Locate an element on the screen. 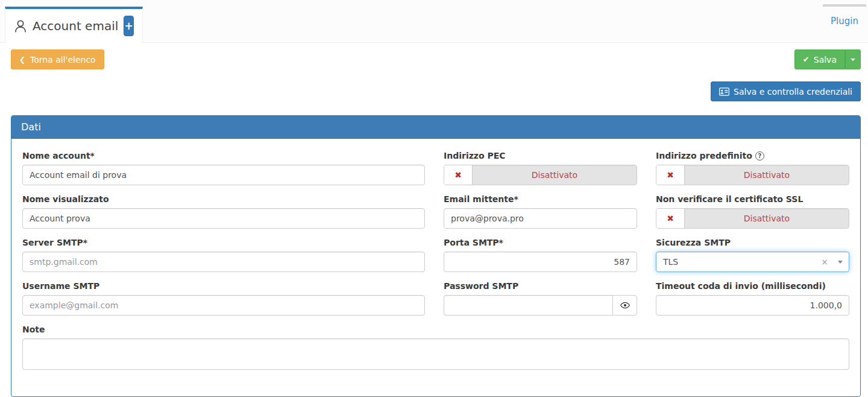 Image resolution: width=868 pixels, height=397 pixels. note-label: Note is located at coordinates (436, 329).